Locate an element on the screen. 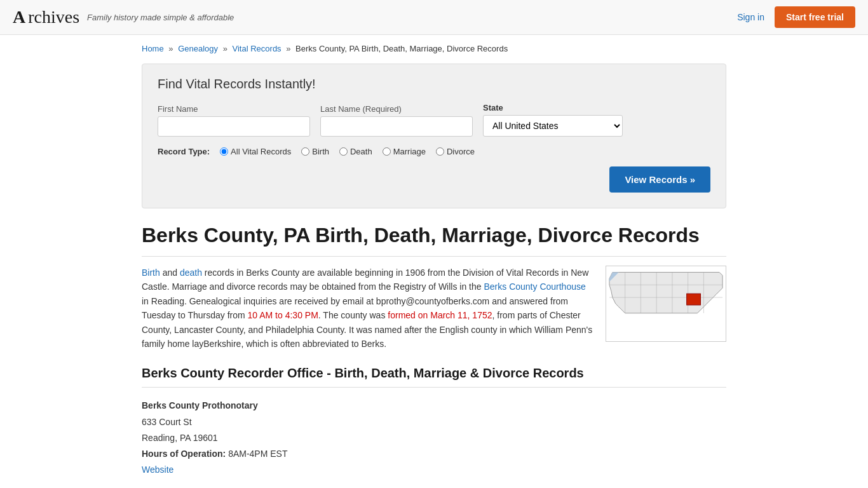 Image resolution: width=868 pixels, height=488 pixels. breadcrumb-home: Home is located at coordinates (153, 48).